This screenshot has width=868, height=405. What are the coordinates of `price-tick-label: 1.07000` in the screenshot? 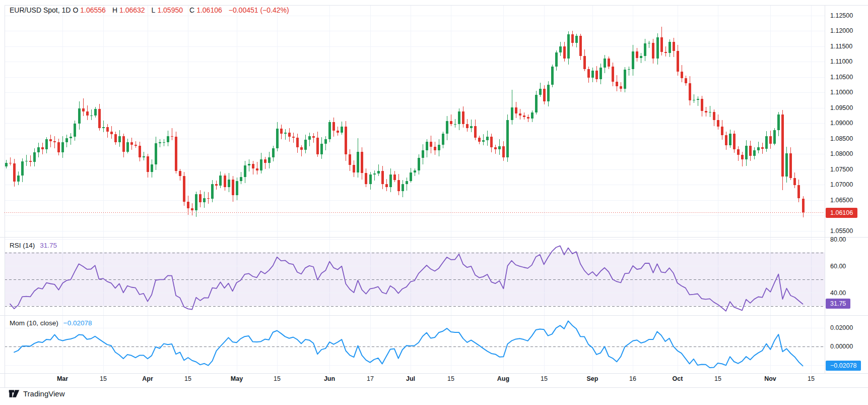 It's located at (841, 185).